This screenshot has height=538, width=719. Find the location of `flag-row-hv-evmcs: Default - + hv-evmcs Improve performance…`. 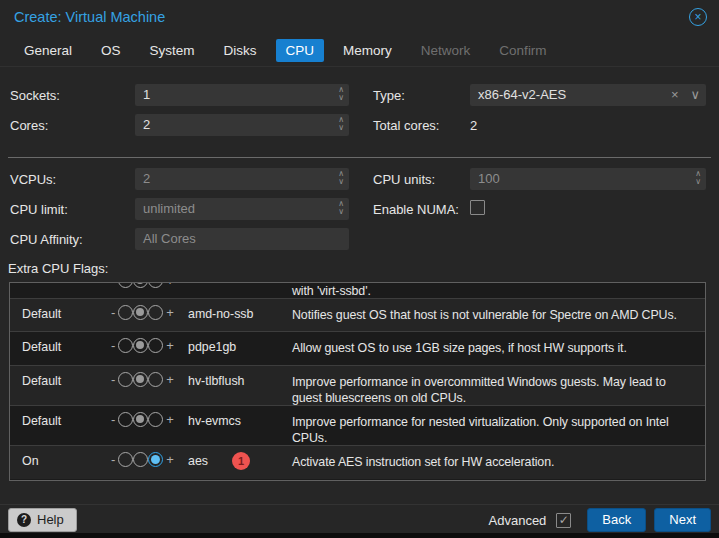

flag-row-hv-evmcs: Default - + hv-evmcs Improve performance… is located at coordinates (358, 426).